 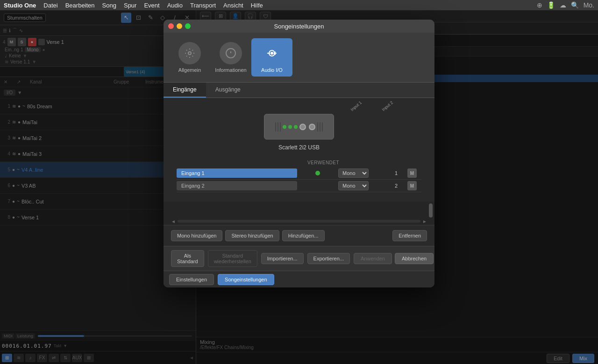 I want to click on modal-action-buttons: Anwenden Abbrechen OK, so click(x=394, y=259).